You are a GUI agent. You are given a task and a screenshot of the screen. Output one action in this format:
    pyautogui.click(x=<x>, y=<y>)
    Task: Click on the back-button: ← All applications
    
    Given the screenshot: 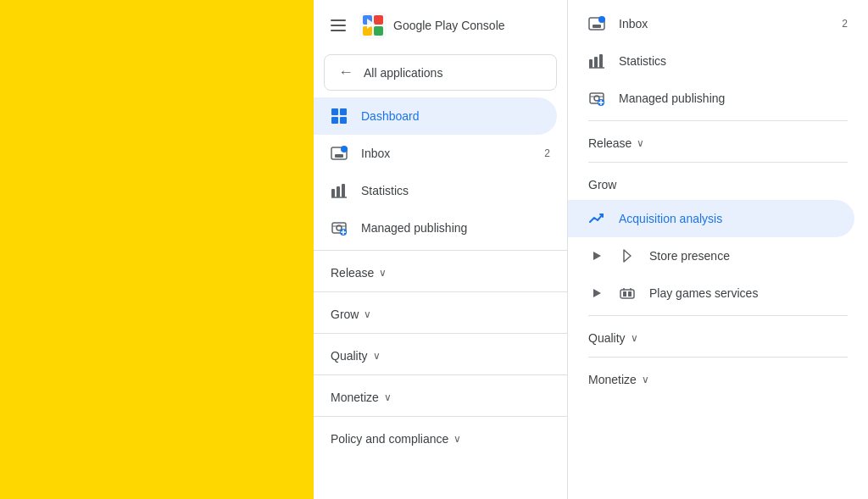 What is the action you would take?
    pyautogui.click(x=441, y=73)
    